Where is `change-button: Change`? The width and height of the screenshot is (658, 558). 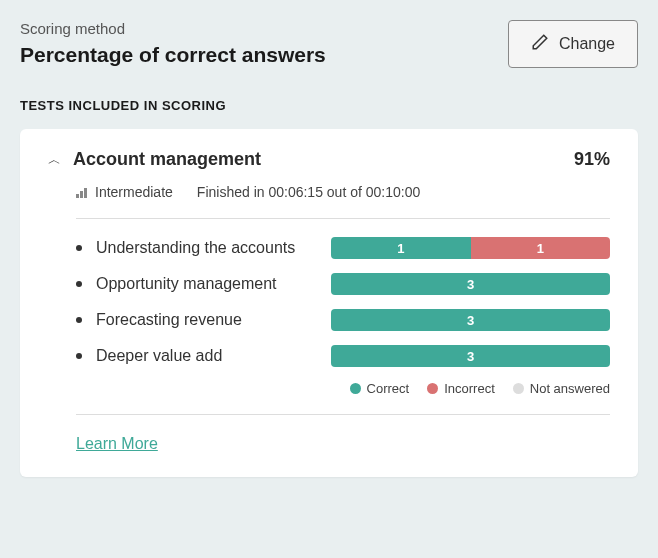
change-button: Change is located at coordinates (573, 44).